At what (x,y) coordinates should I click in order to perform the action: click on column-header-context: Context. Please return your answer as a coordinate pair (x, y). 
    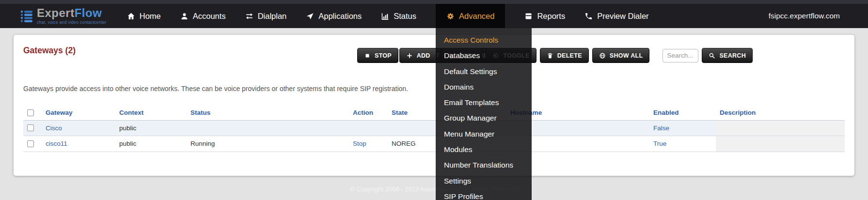
    Looking at the image, I should click on (151, 113).